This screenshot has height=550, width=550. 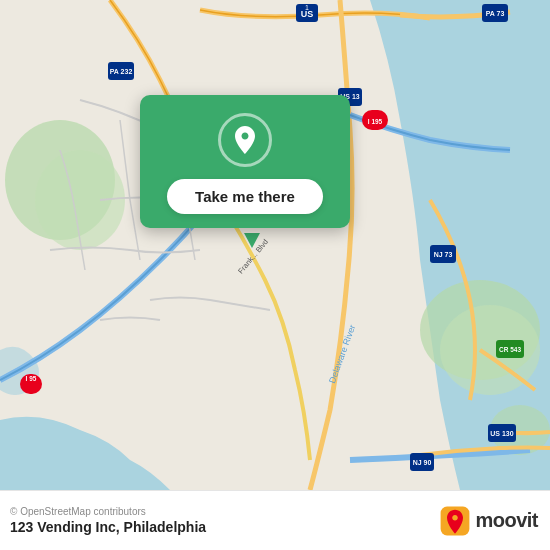 What do you see at coordinates (496, 14) in the screenshot?
I see `svg-text: PA 73` at bounding box center [496, 14].